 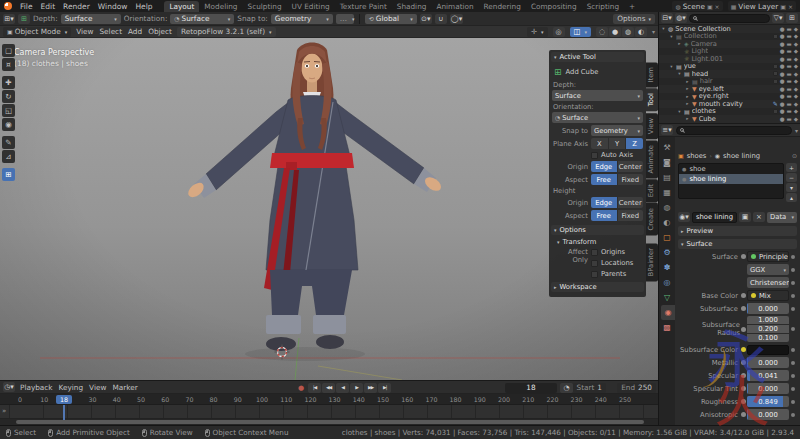 I want to click on unlink-material-icon: ×, so click(x=759, y=217).